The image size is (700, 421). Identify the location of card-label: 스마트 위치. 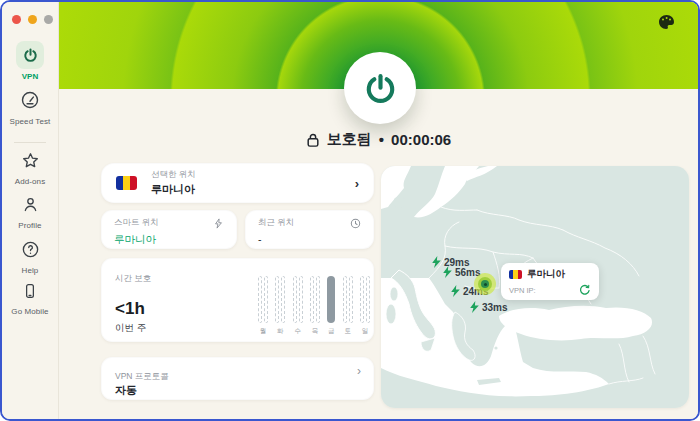
(136, 223).